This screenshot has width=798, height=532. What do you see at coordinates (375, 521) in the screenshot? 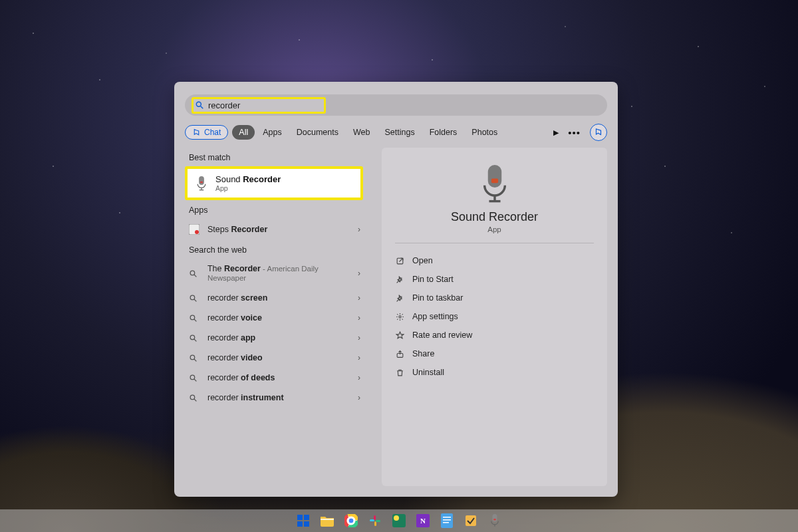
I see `taskbar-slack` at bounding box center [375, 521].